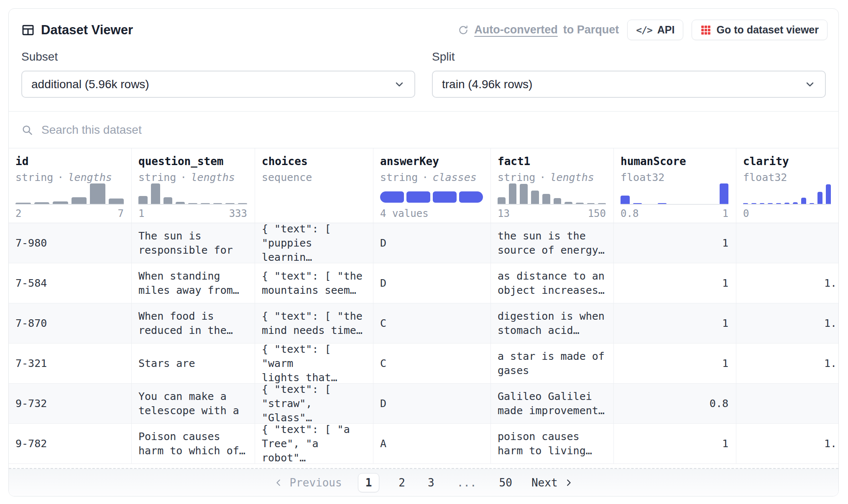  I want to click on humanscore-histogram, so click(674, 194).